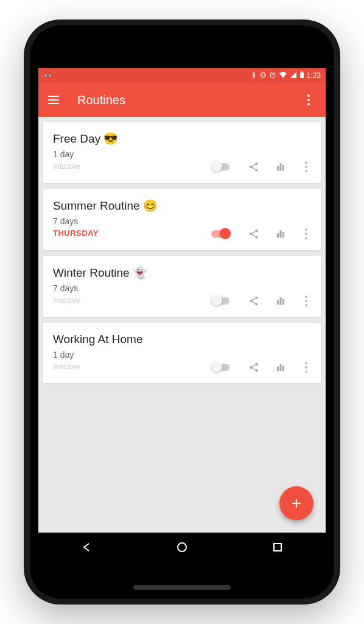 The height and width of the screenshot is (624, 364). What do you see at coordinates (296, 503) in the screenshot?
I see `plus-icon: +` at bounding box center [296, 503].